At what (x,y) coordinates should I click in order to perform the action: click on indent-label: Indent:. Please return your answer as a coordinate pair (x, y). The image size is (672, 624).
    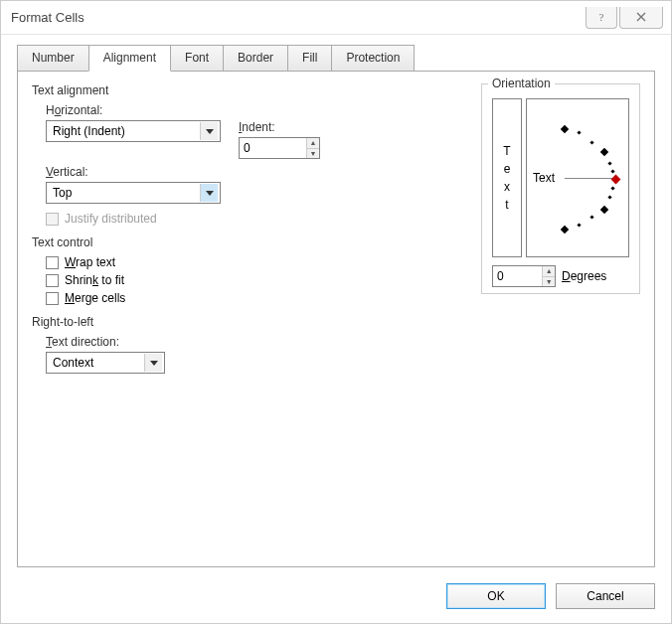
    Looking at the image, I should click on (279, 127).